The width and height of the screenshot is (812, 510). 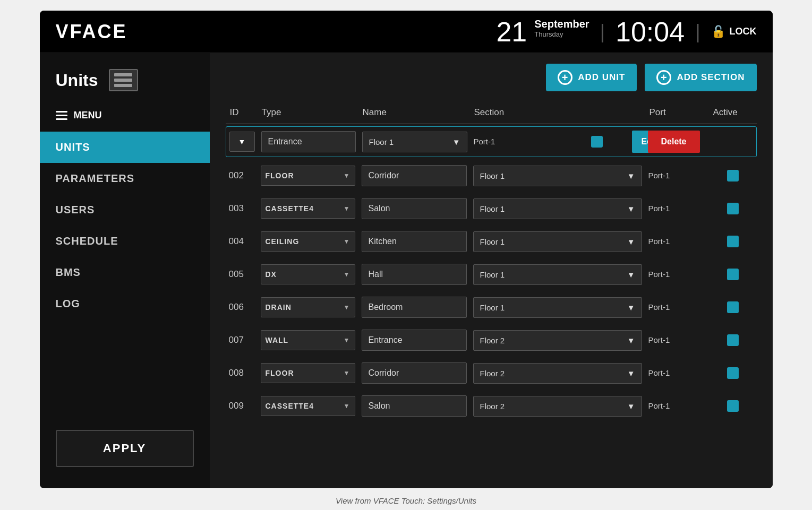 What do you see at coordinates (308, 274) in the screenshot?
I see `row-type-dropdown: DX ▼` at bounding box center [308, 274].